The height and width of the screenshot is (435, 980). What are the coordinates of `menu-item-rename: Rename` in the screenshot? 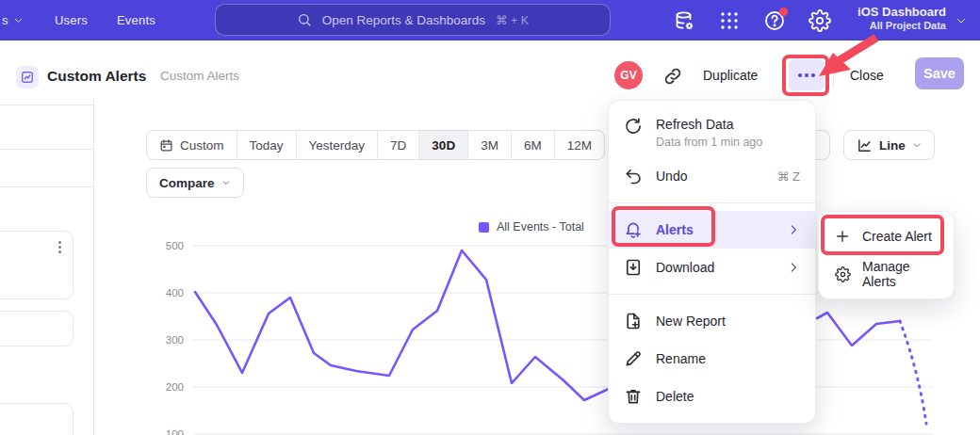 It's located at (712, 359).